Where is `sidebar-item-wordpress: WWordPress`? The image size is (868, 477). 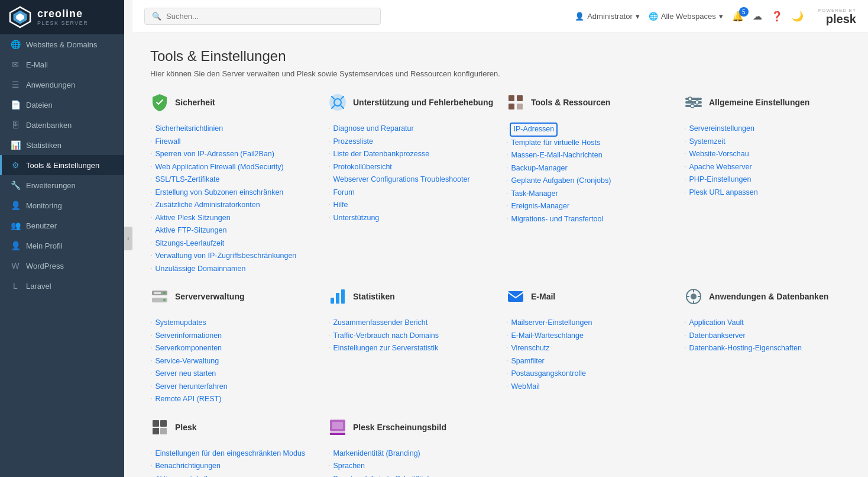 sidebar-item-wordpress: WWordPress is located at coordinates (62, 266).